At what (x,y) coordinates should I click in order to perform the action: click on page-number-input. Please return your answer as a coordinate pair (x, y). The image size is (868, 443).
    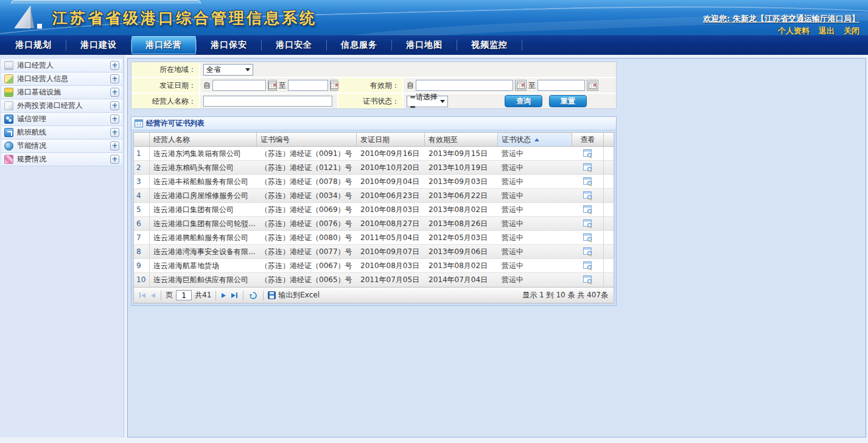
    Looking at the image, I should click on (184, 295).